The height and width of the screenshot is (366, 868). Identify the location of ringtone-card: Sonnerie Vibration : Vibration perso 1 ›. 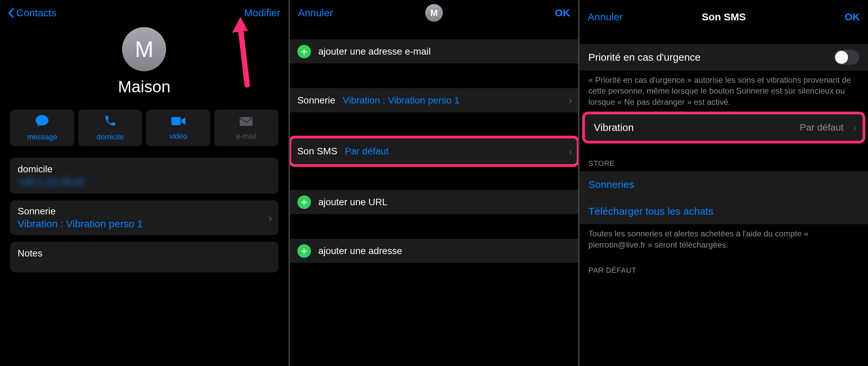
(144, 218).